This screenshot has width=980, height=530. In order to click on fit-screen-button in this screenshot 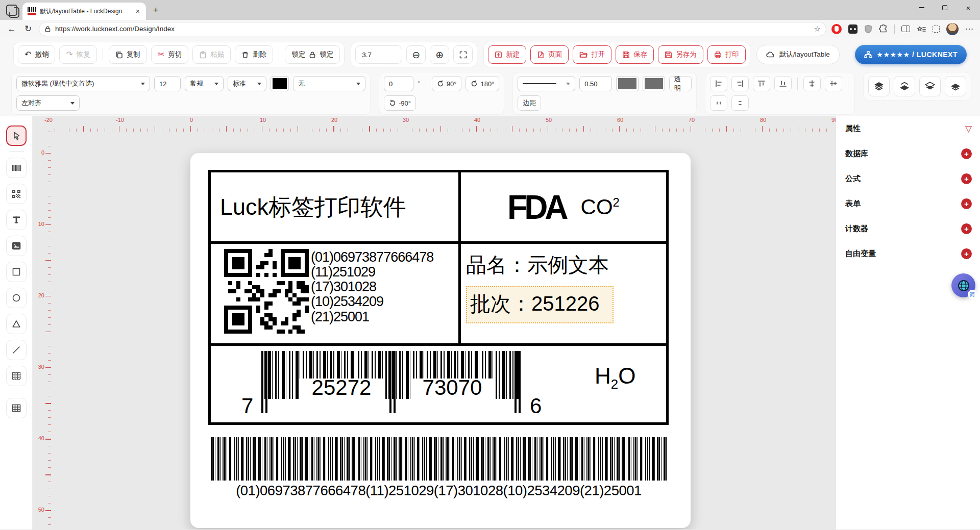, I will do `click(463, 55)`.